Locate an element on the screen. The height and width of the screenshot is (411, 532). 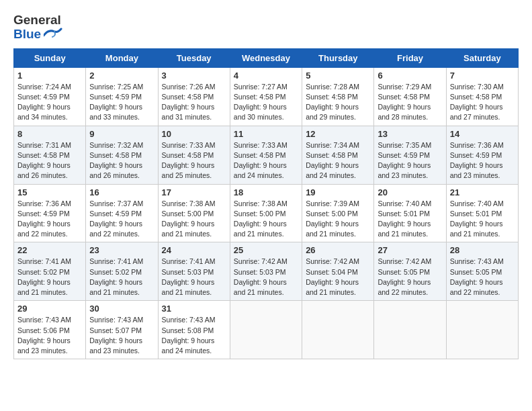
day-number: 10 is located at coordinates (194, 134).